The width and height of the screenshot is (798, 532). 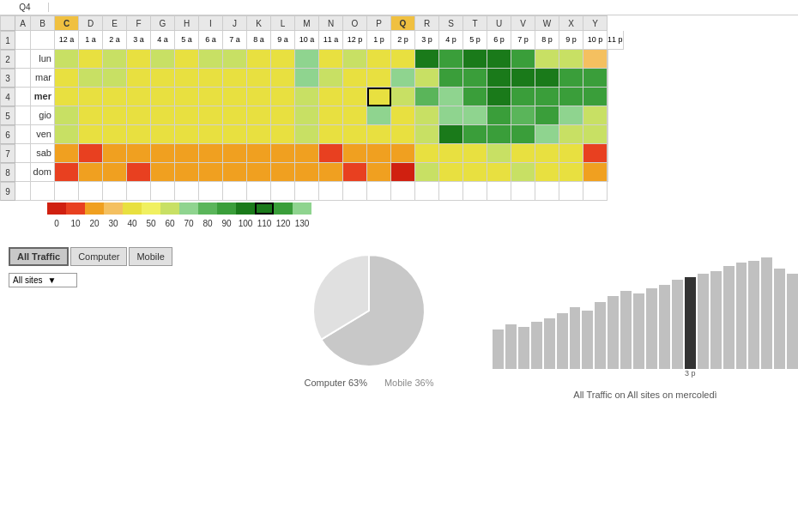 I want to click on col-header-k: K, so click(x=259, y=23).